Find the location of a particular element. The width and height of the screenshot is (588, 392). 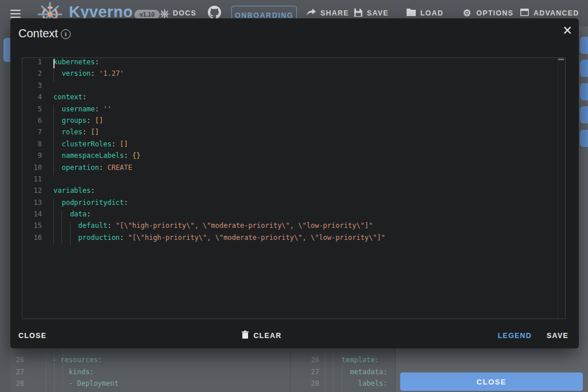

line-number: 2 is located at coordinates (38, 75).